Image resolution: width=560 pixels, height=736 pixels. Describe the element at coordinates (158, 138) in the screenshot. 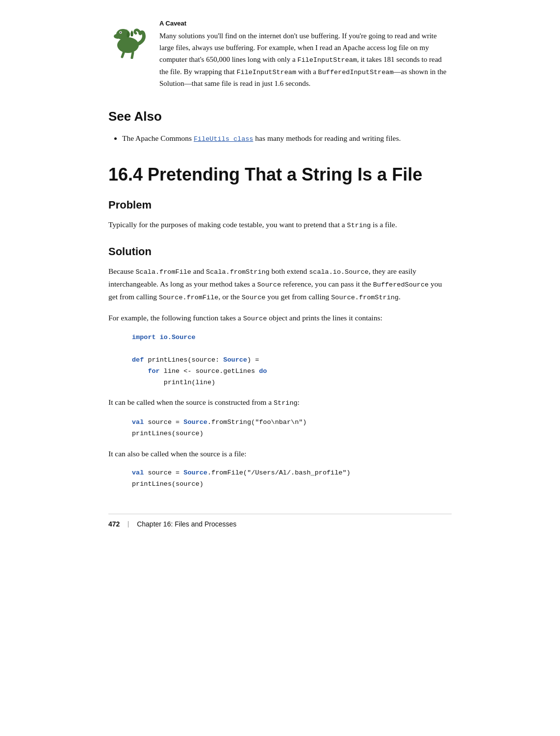

I see `see-also-text-start: The Apache Commons` at that location.